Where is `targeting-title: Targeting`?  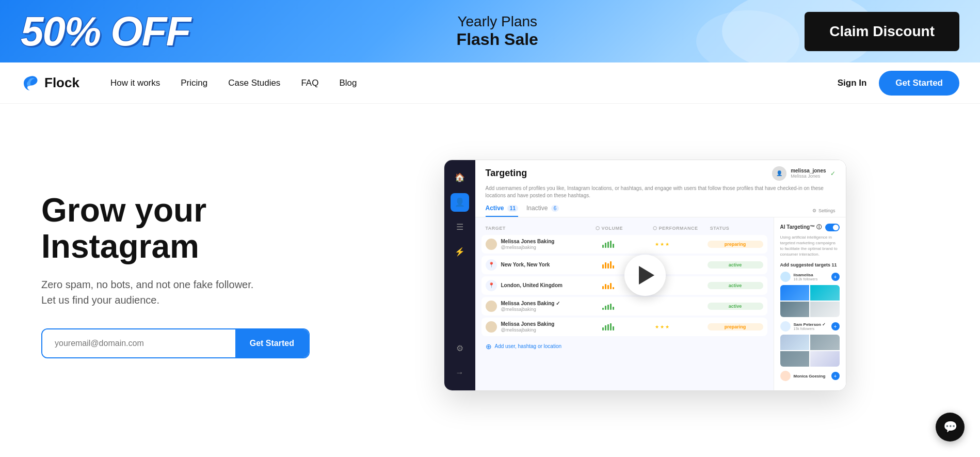
targeting-title: Targeting is located at coordinates (507, 174).